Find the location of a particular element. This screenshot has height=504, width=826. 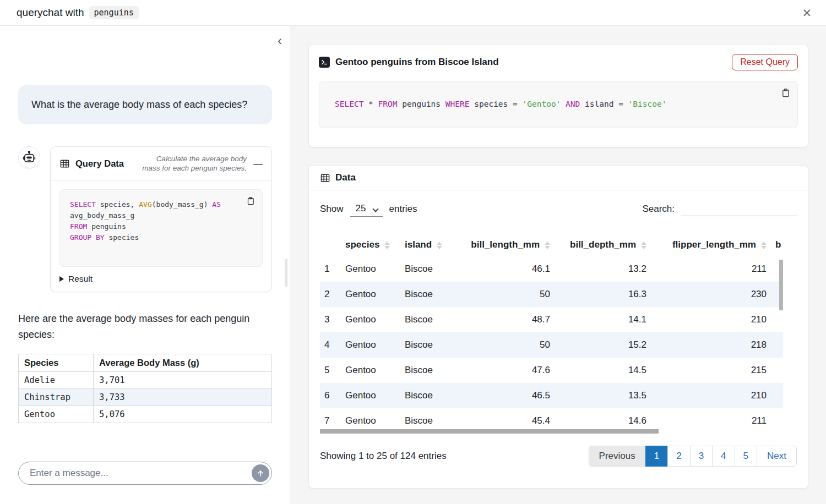

search-input is located at coordinates (739, 209).